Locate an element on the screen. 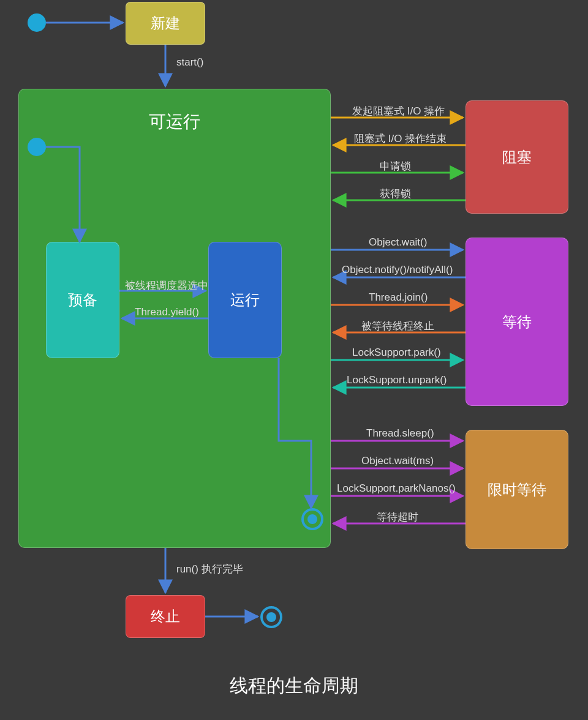 The image size is (588, 720). state-running: 运行 is located at coordinates (245, 300).